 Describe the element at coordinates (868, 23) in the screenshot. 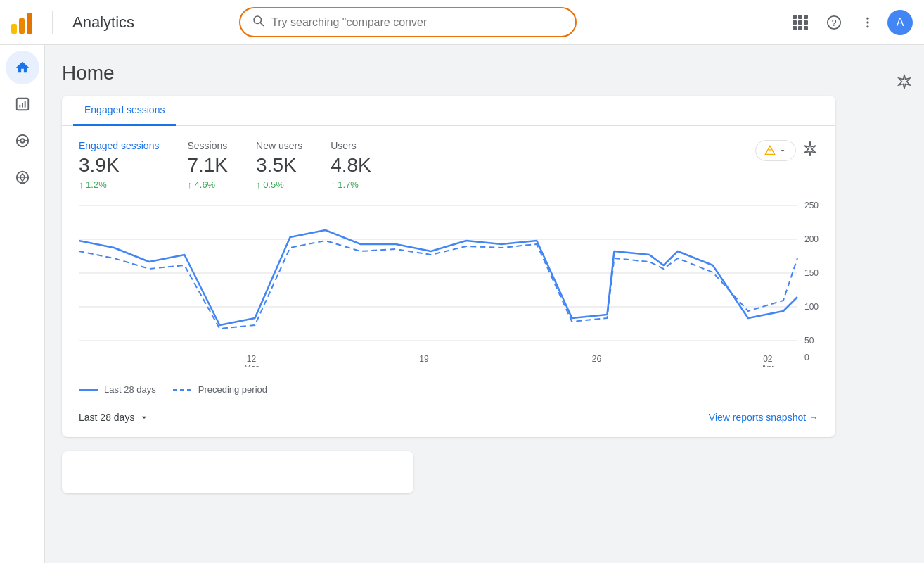

I see `more-button` at that location.